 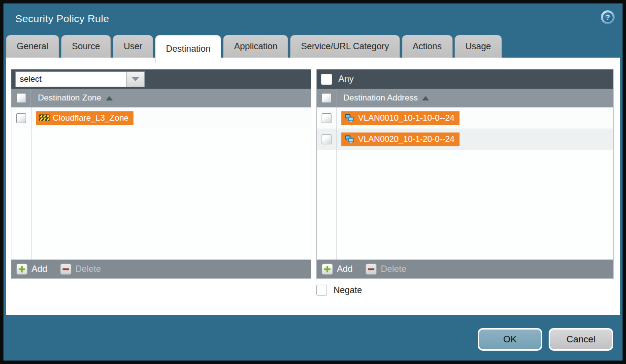 I want to click on address-delete-label: Delete, so click(x=394, y=269).